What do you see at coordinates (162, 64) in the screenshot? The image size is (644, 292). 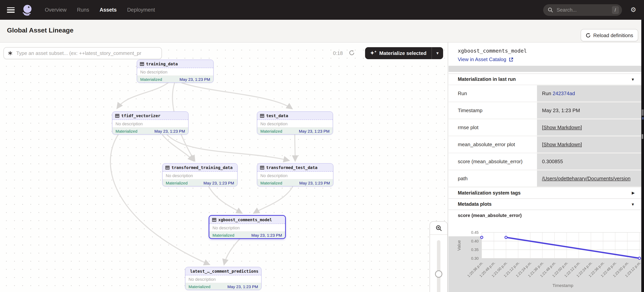 I see `asset-name: training_data` at bounding box center [162, 64].